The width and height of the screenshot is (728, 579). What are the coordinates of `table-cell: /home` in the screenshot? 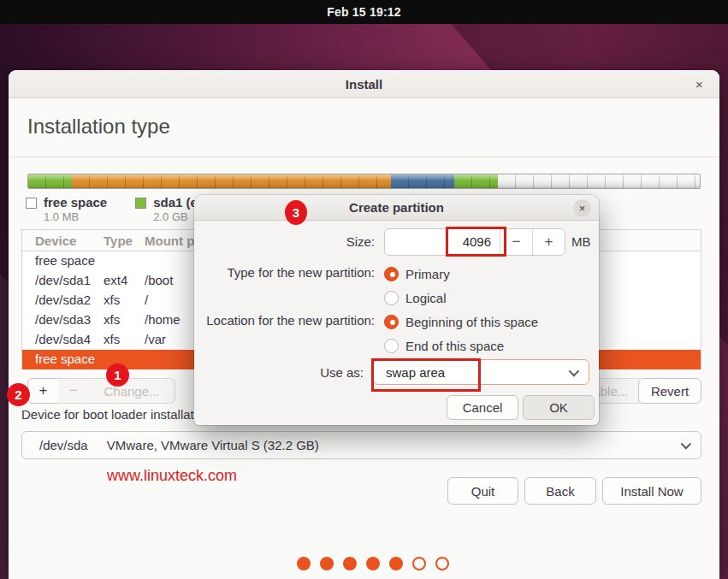 It's located at (163, 320).